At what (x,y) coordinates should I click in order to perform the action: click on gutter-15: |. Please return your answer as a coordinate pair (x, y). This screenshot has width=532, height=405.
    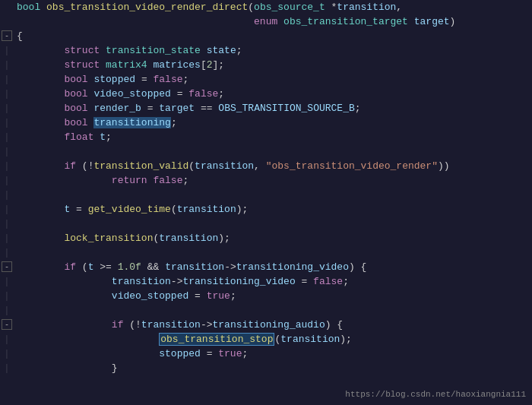
    Looking at the image, I should click on (7, 210).